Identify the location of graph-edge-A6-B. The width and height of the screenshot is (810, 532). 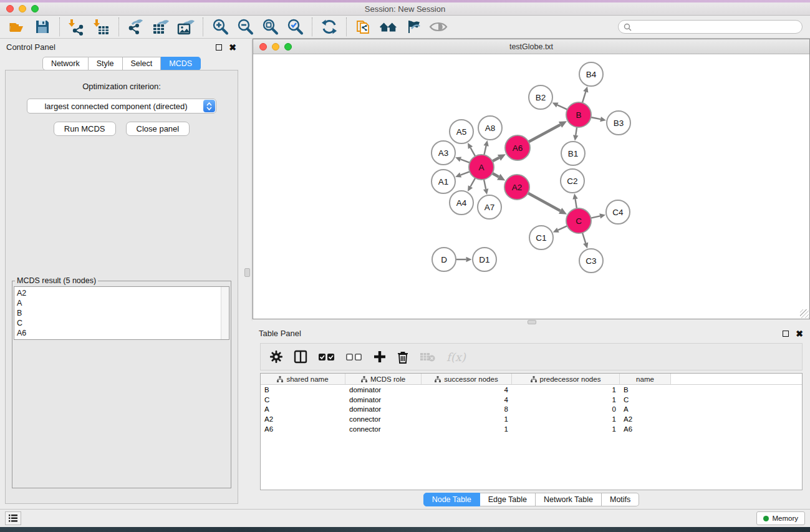
(545, 133).